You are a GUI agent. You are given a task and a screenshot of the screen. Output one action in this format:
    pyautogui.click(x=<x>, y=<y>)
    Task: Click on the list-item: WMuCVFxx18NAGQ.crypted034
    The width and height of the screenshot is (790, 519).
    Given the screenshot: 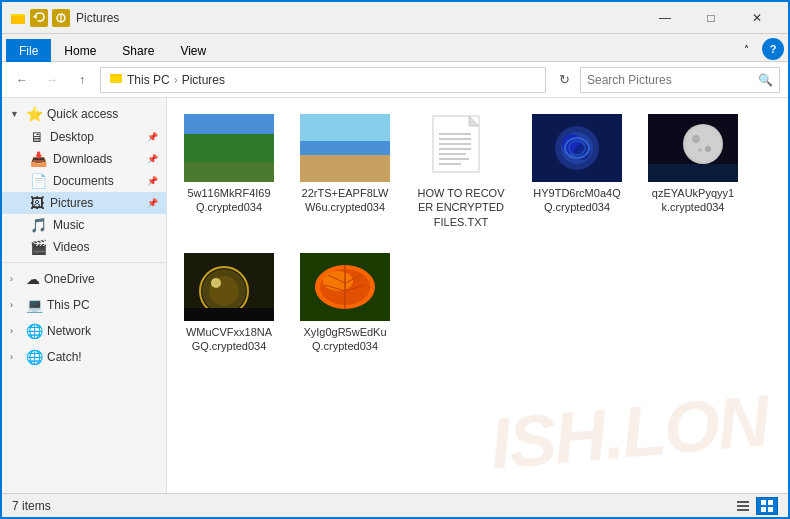 What is the action you would take?
    pyautogui.click(x=229, y=304)
    